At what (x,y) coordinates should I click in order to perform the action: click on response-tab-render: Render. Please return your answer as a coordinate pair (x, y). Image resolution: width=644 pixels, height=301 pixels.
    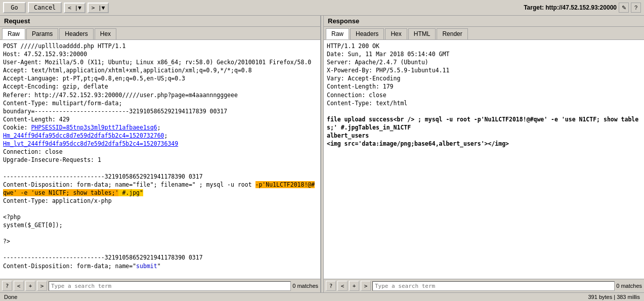
    Looking at the image, I should click on (452, 34).